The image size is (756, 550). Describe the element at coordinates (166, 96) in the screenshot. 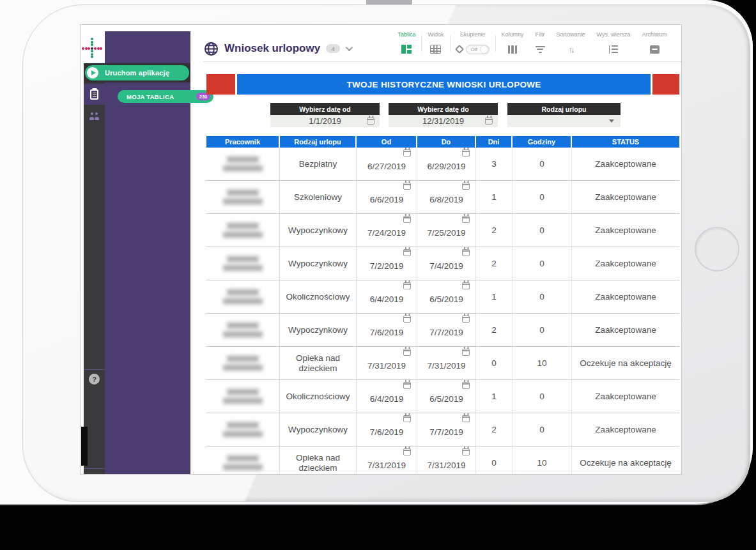

I see `board-pill-button: MOJA TABLICA 230` at that location.